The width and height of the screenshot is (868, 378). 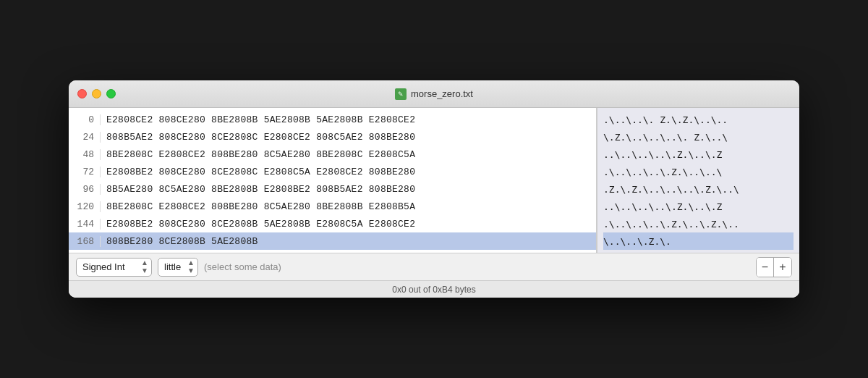 What do you see at coordinates (699, 224) in the screenshot?
I see `ascii-row: .\..\..\..\.Z.\..\.Z.\..` at bounding box center [699, 224].